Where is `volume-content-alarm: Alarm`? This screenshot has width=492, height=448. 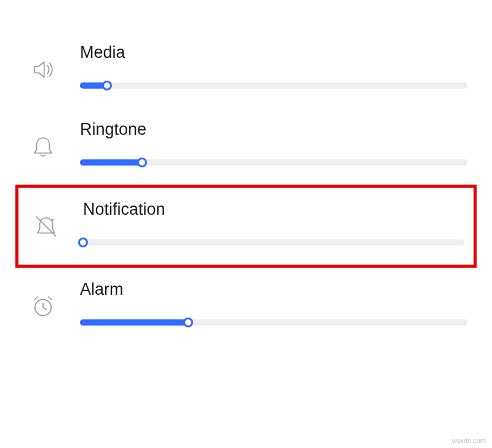 volume-content-alarm: Alarm is located at coordinates (264, 303).